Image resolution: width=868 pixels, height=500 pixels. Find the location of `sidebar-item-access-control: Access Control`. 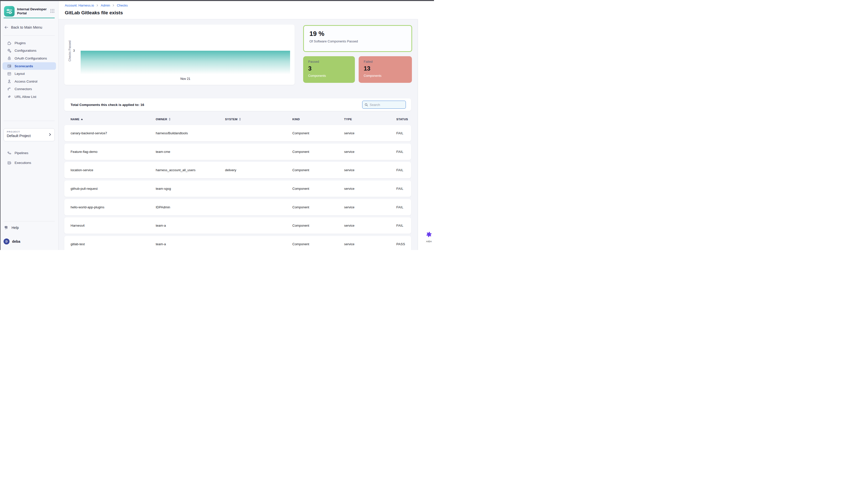

sidebar-item-access-control: Access Control is located at coordinates (29, 82).